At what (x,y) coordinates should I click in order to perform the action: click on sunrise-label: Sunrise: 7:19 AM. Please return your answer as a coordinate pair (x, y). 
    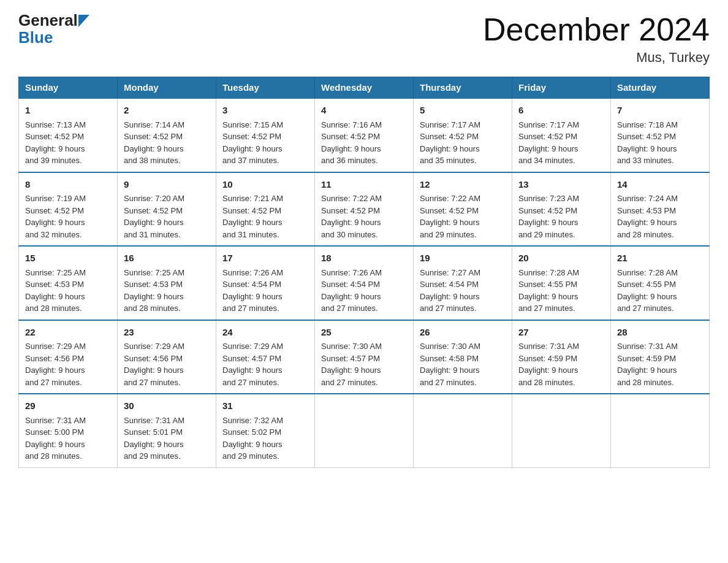
    Looking at the image, I should click on (55, 199).